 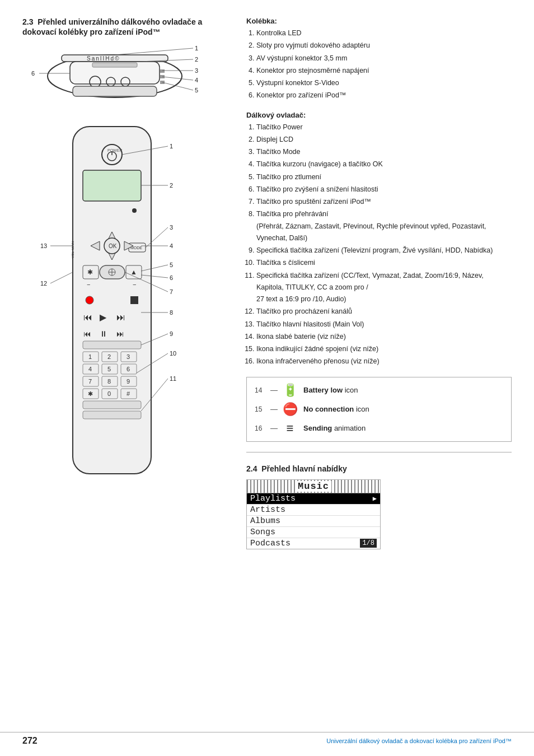 What do you see at coordinates (379, 59) in the screenshot?
I see `cradle-list: Kolébka: Kontrolka LED Sloty pro vyjmutí…` at bounding box center [379, 59].